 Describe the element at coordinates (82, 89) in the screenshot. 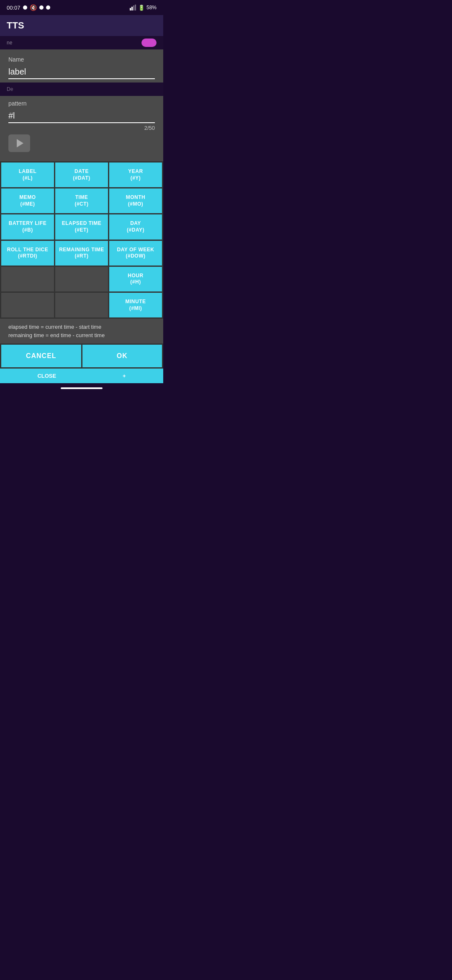

I see `bg-dim-row-2: De` at that location.